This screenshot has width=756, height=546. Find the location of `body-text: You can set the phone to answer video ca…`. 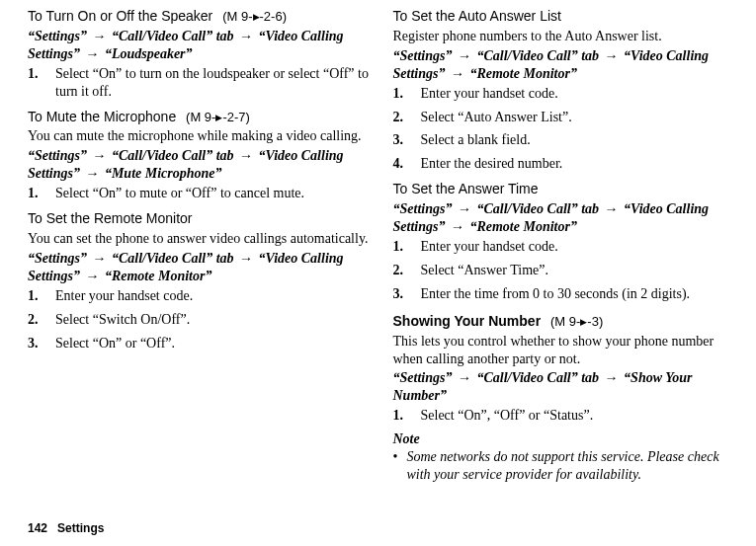

body-text: You can set the phone to answer video ca… is located at coordinates (199, 239).